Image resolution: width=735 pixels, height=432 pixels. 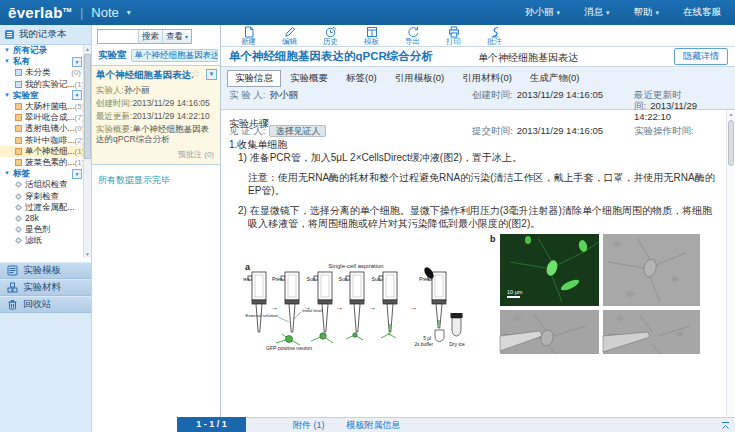 I want to click on notebook-icon, so click(x=10, y=34).